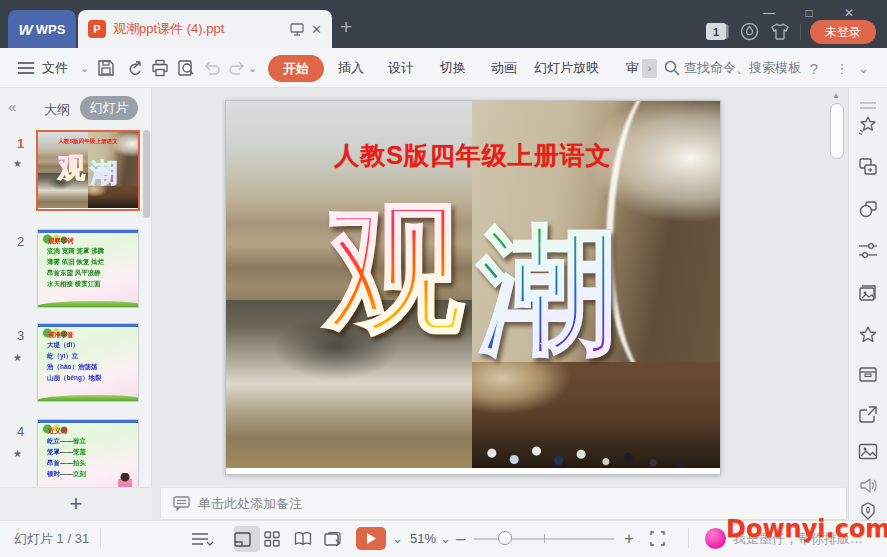  What do you see at coordinates (252, 68) in the screenshot?
I see `quick-tools-caret-icon: ⌄` at bounding box center [252, 68].